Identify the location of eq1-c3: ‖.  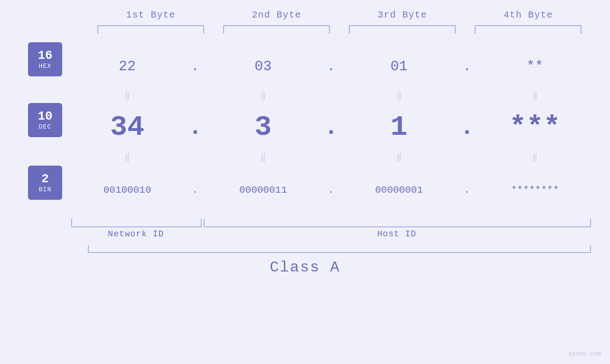
(399, 96).